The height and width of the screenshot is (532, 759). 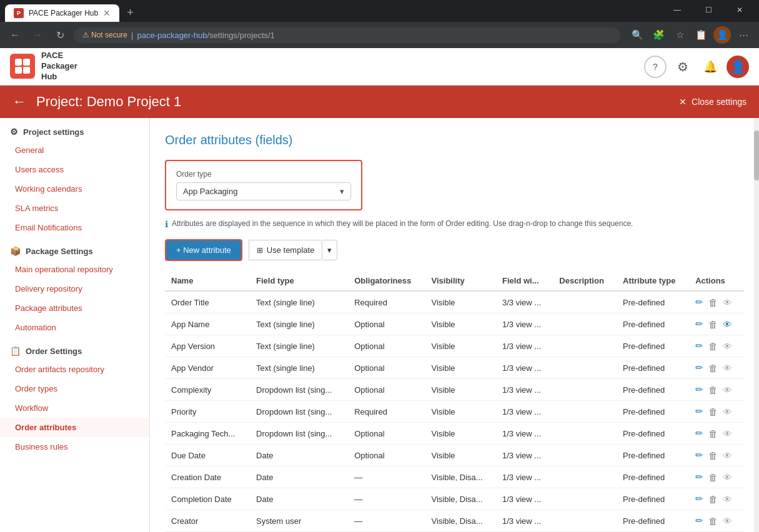 I want to click on extensions-icon: 🧩, so click(x=658, y=35).